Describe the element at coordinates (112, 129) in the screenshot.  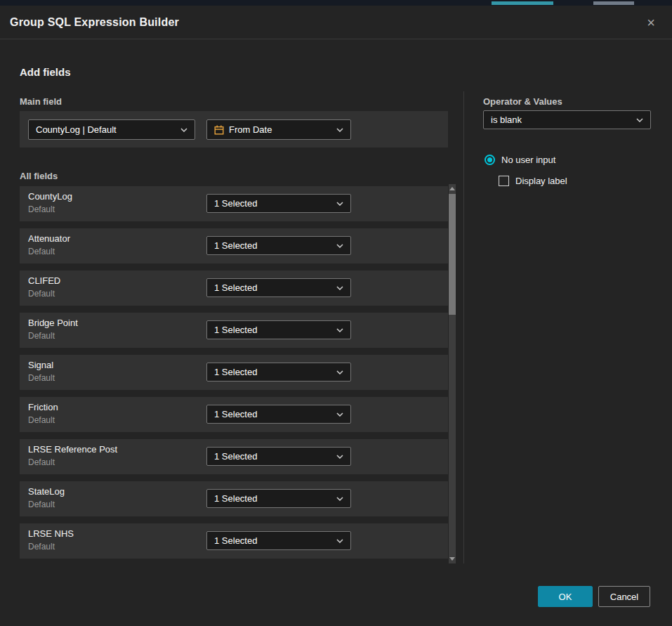
I see `main-field-source-select: CountyLog | Default` at that location.